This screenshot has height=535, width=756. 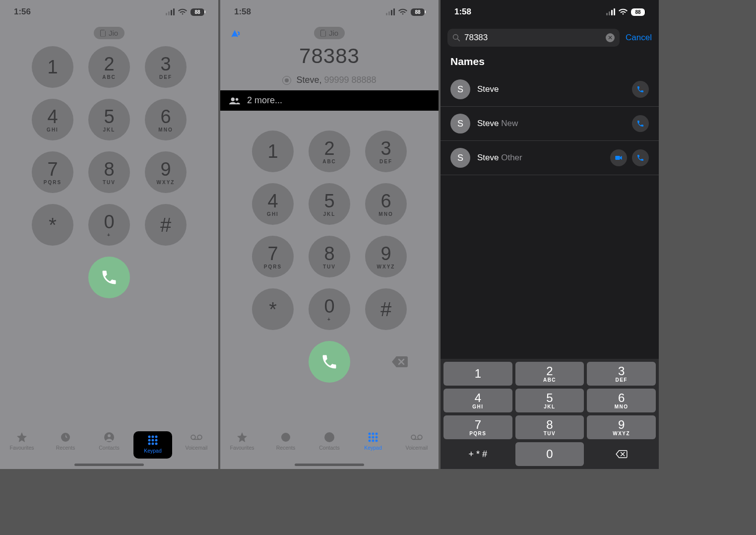 What do you see at coordinates (386, 162) in the screenshot?
I see `key-letters: DEF` at bounding box center [386, 162].